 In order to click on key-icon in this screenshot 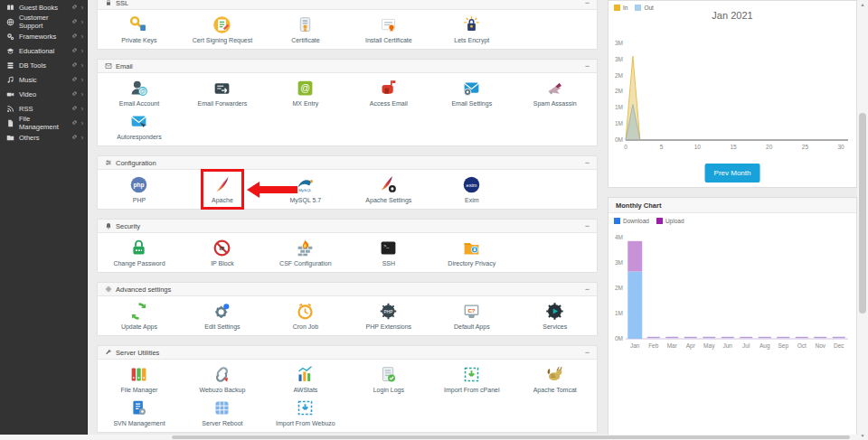, I will do `click(139, 25)`.